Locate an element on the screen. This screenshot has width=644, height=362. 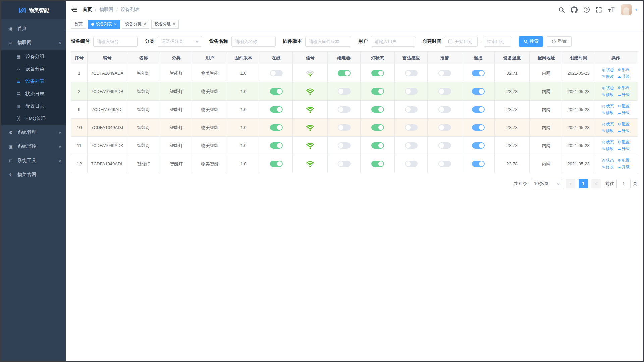
sidebar-item-official-site: ✈物美官网 is located at coordinates (34, 175).